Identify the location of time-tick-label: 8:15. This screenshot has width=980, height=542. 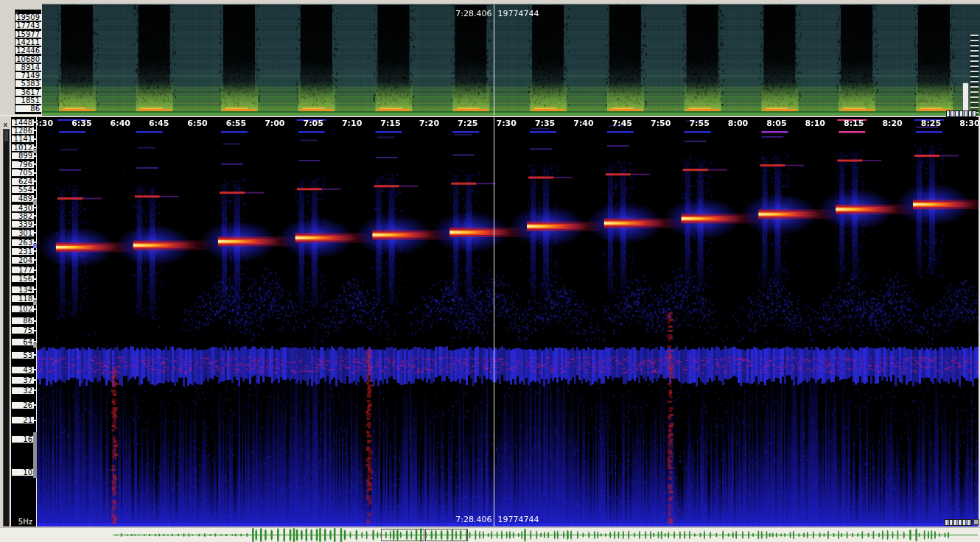
(853, 124).